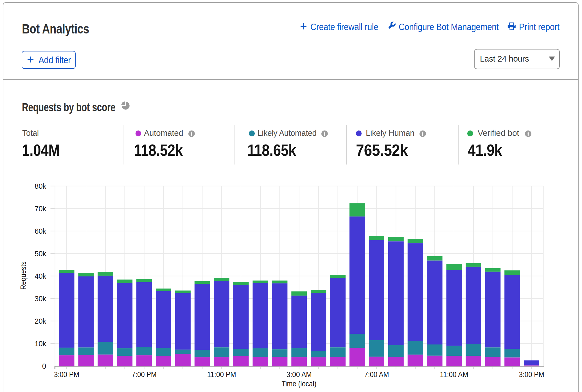 Image resolution: width=582 pixels, height=392 pixels. Describe the element at coordinates (40, 254) in the screenshot. I see `svg-text: 50k` at that location.